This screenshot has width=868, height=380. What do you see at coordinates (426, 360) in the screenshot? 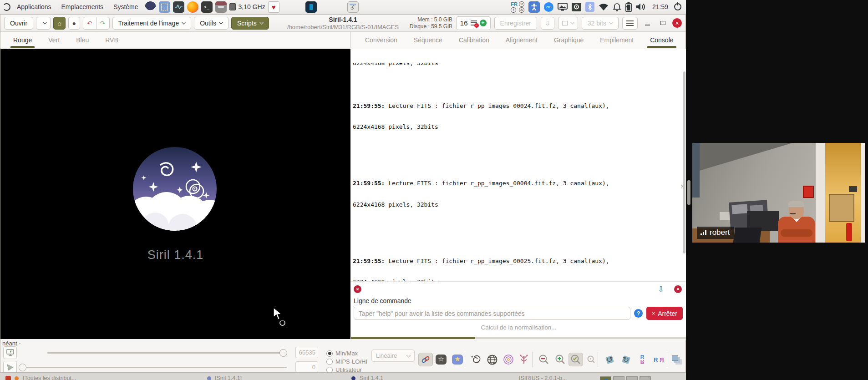
I see `link-channels-button` at bounding box center [426, 360].